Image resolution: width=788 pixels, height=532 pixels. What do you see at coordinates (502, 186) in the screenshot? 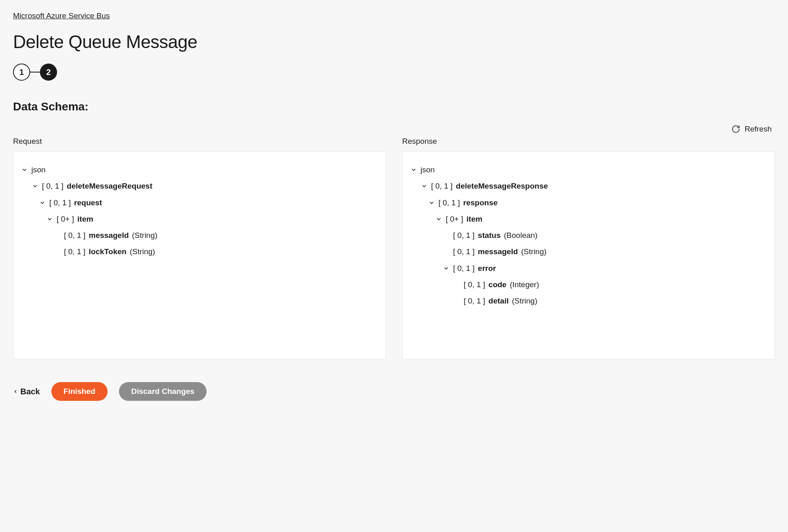
I see `node-name: deleteMessageResponse` at bounding box center [502, 186].